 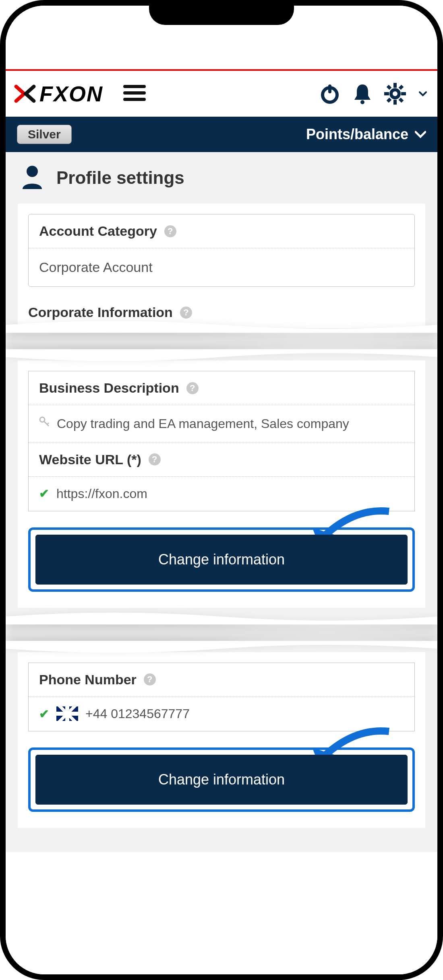 What do you see at coordinates (222, 178) in the screenshot?
I see `page-title-row: Profile settings` at bounding box center [222, 178].